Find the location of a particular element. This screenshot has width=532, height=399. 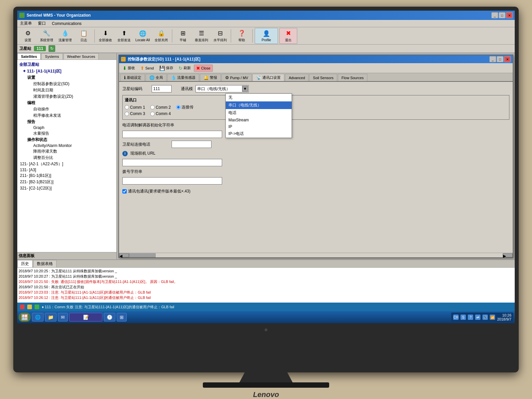

radio-comm4: Comm 4 is located at coordinates (160, 114).